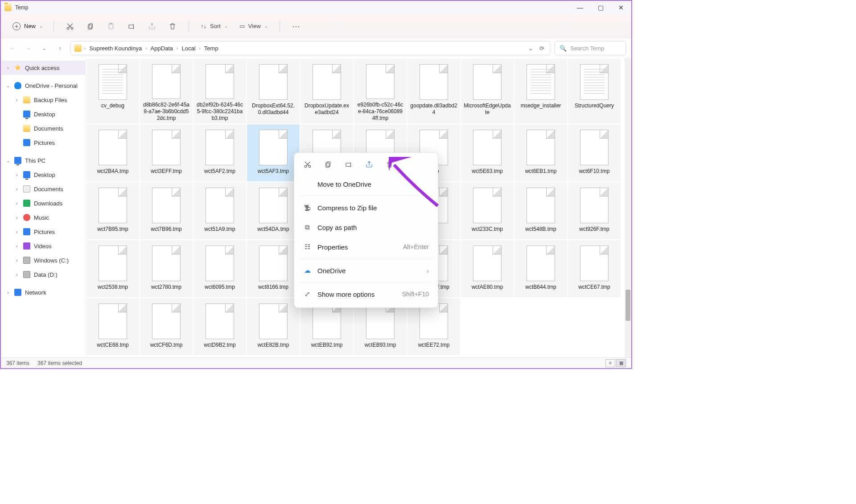  I want to click on file-item: MicrosoftEdgeUpdate, so click(487, 91).